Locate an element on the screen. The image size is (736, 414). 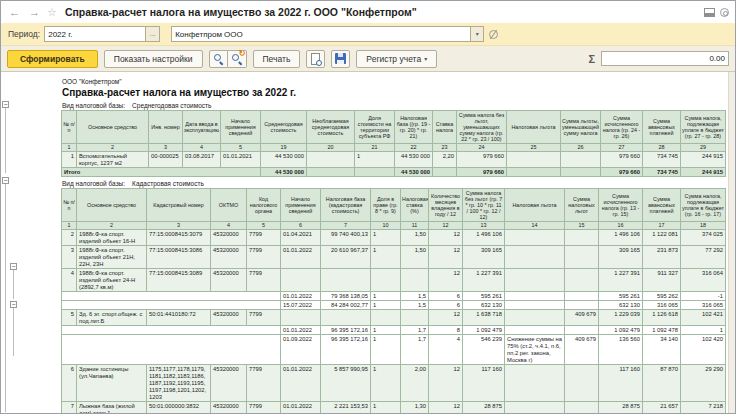
column-header: Налоговая база ((гр. 19 - гр. 20) * гр. … is located at coordinates (414, 128).